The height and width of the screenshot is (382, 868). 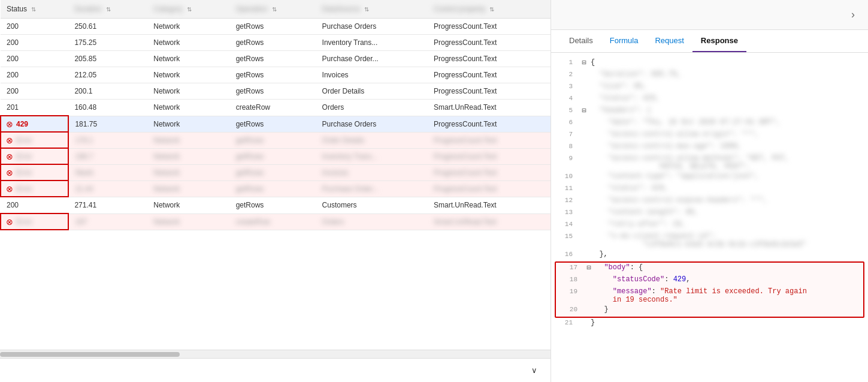 What do you see at coordinates (564, 254) in the screenshot?
I see `line-number: 16` at bounding box center [564, 254].